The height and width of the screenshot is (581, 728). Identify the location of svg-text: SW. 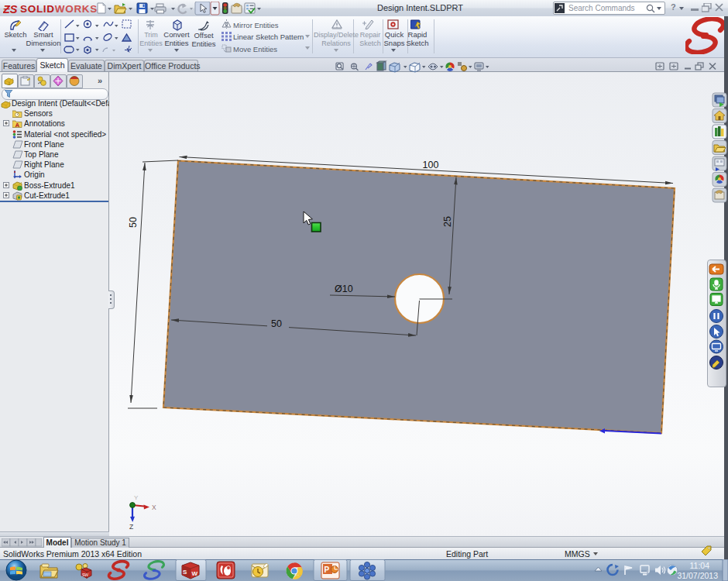
(85, 575).